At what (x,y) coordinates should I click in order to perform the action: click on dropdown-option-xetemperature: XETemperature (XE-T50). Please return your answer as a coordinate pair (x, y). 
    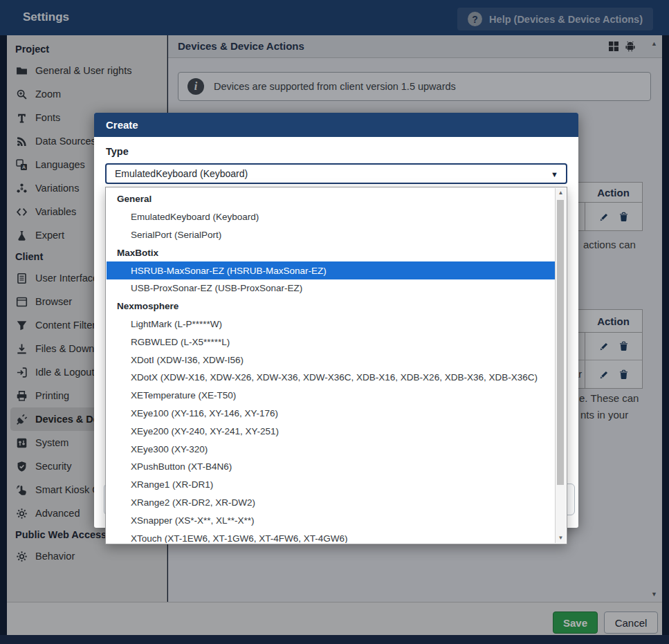
    Looking at the image, I should click on (331, 396).